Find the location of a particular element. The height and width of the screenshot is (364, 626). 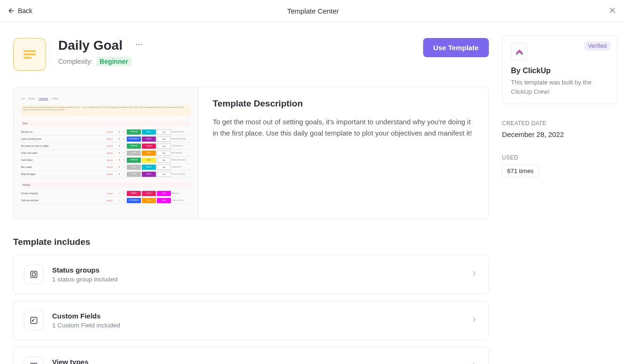

created-date-label: CREATED DATE is located at coordinates (560, 123).